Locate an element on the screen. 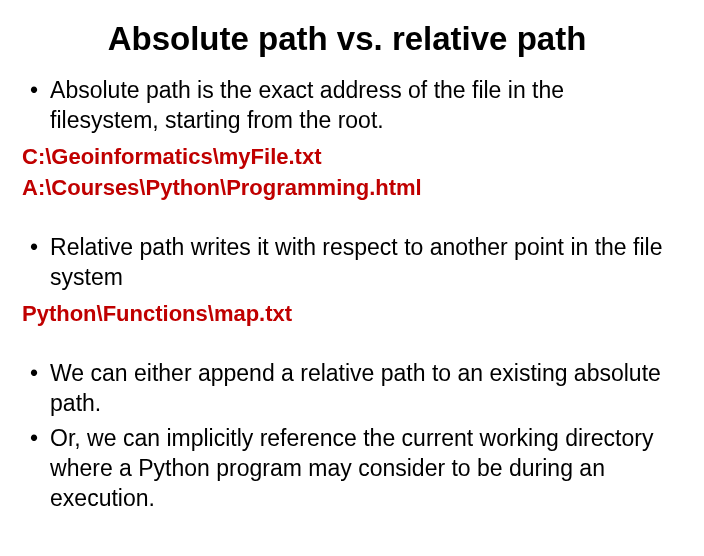 The height and width of the screenshot is (556, 704). relative-path-example-1: Python\Functions\map.txt is located at coordinates (347, 314).